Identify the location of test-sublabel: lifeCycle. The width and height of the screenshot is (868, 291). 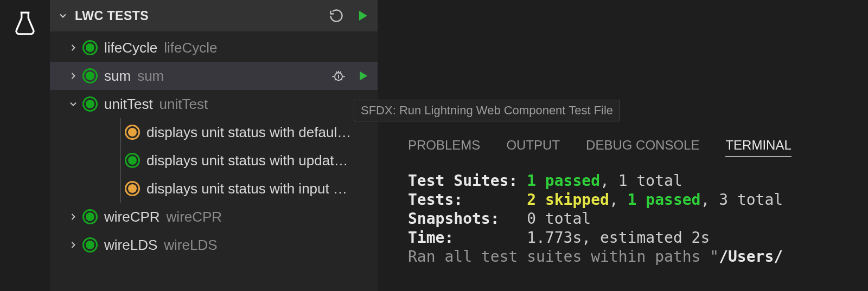
(190, 48).